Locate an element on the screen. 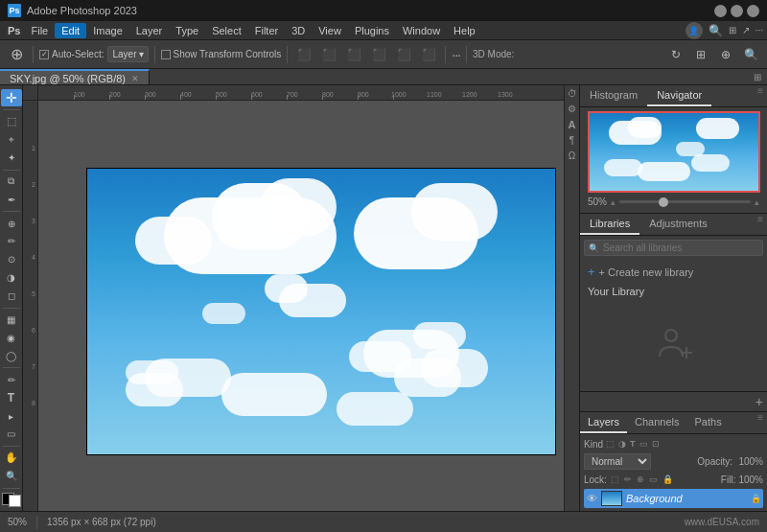 The width and height of the screenshot is (767, 532). tool-clone: ⊙ is located at coordinates (12, 260).